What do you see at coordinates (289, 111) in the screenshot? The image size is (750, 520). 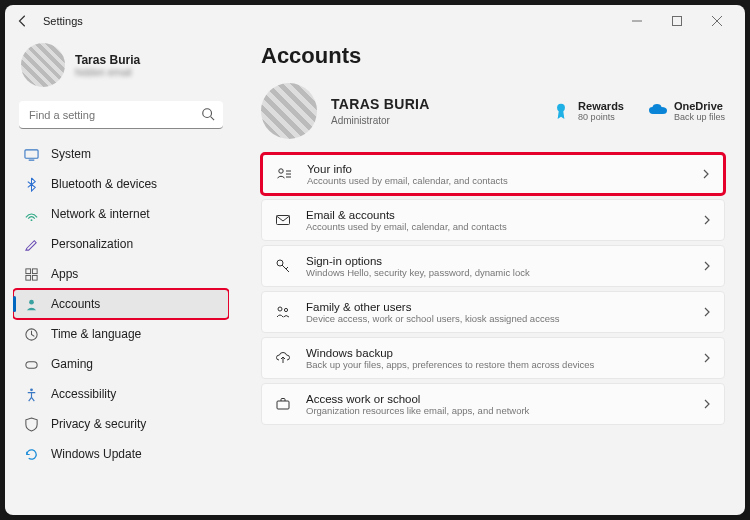 I see `account-avatar` at bounding box center [289, 111].